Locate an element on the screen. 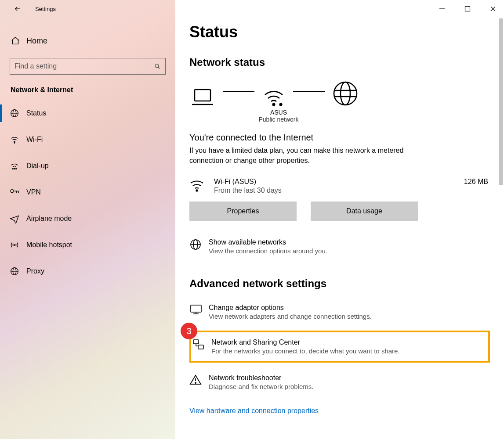 The image size is (504, 439). back-button is located at coordinates (18, 9).